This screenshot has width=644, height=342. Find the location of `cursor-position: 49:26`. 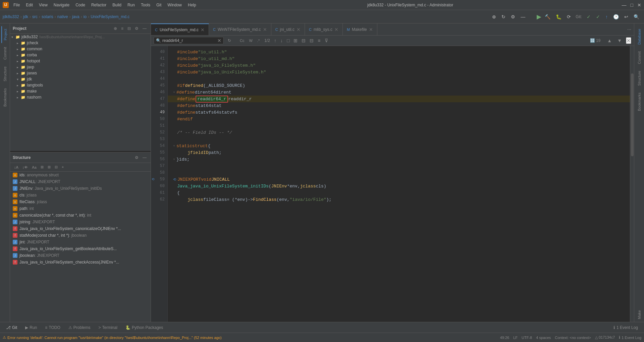

cursor-position: 49:26 is located at coordinates (505, 338).